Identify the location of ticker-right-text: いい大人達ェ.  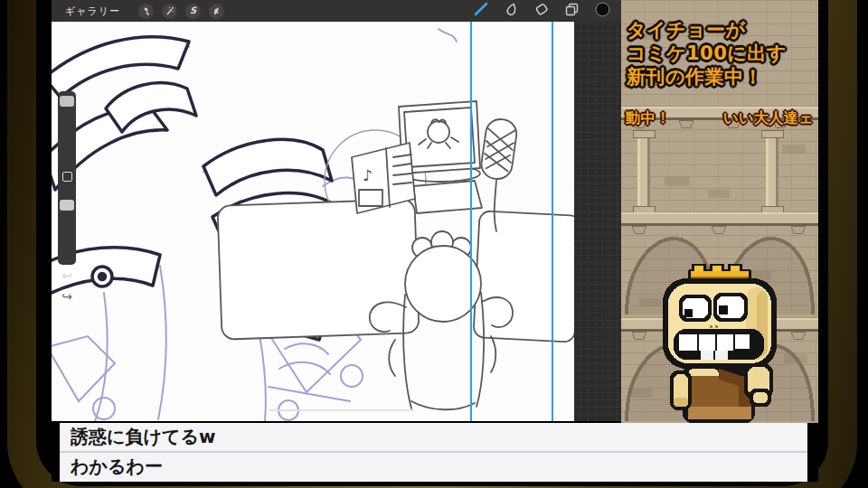
(769, 118).